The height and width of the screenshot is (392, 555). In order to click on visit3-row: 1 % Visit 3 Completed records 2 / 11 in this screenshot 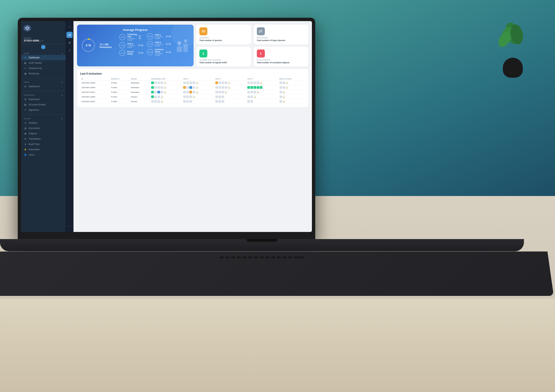, I will do `click(159, 44)`.